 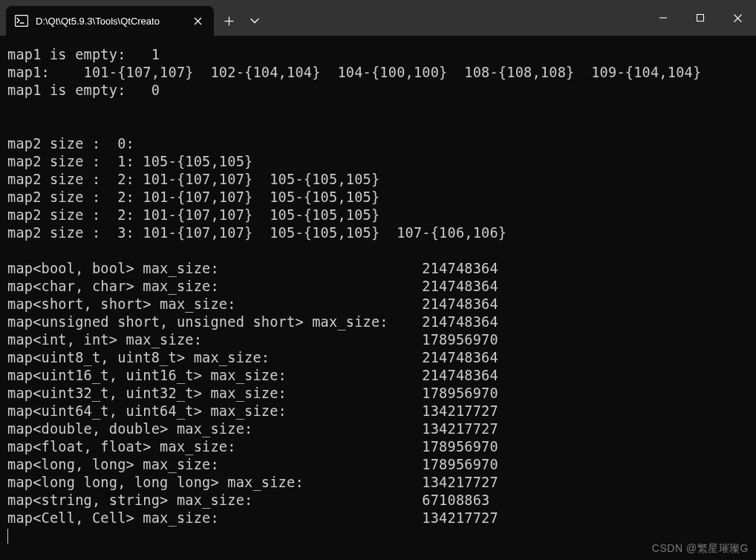 What do you see at coordinates (700, 549) in the screenshot?
I see `watermark: CSDN @繁星璀璨G` at bounding box center [700, 549].